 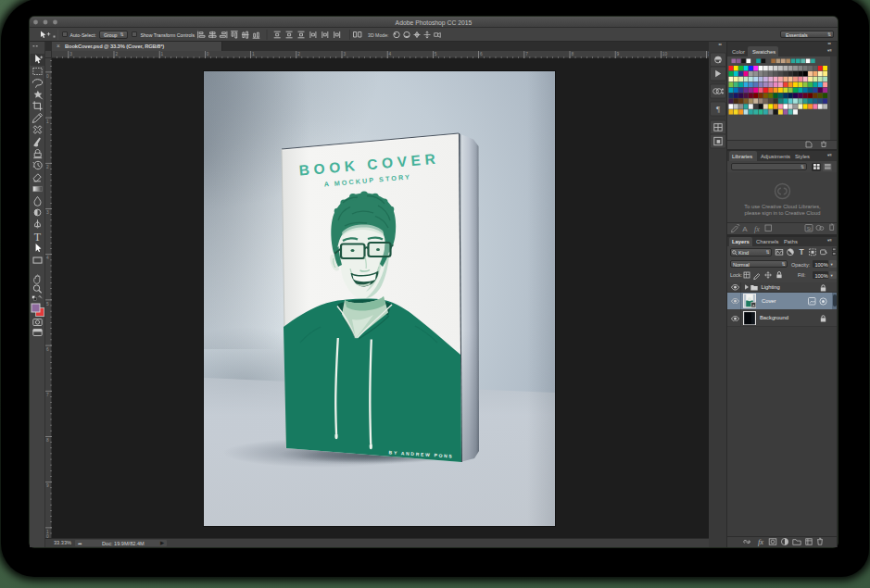 I want to click on svg-text: 10, so click(x=665, y=54).